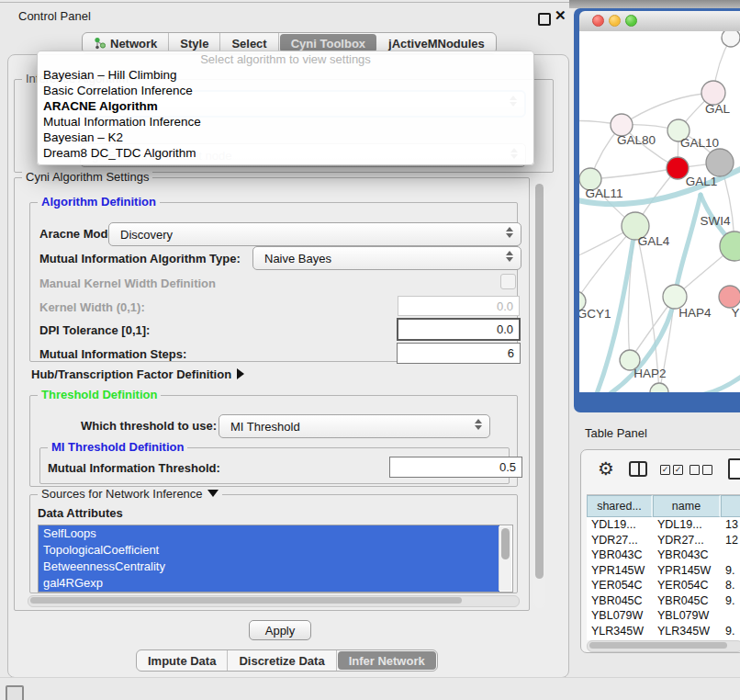 The width and height of the screenshot is (740, 700). Describe the element at coordinates (655, 4) in the screenshot. I see `app-window-edge` at that location.